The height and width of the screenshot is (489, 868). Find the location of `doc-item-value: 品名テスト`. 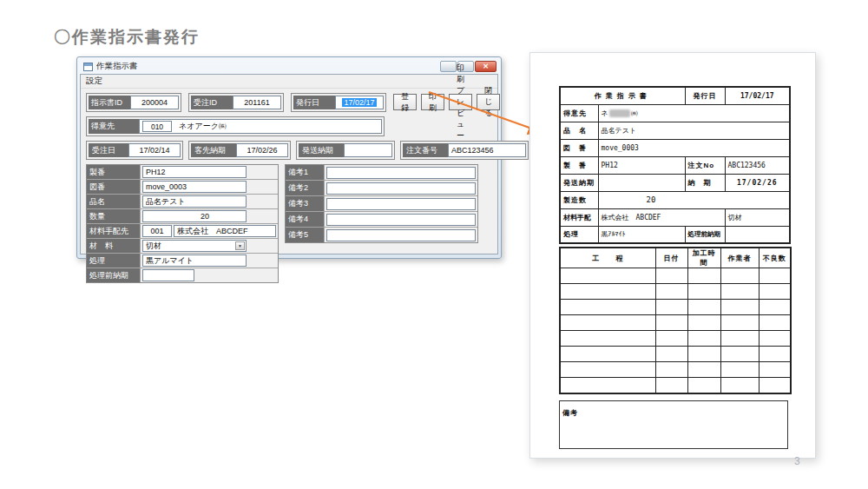

doc-item-value: 品名テスト is located at coordinates (694, 130).